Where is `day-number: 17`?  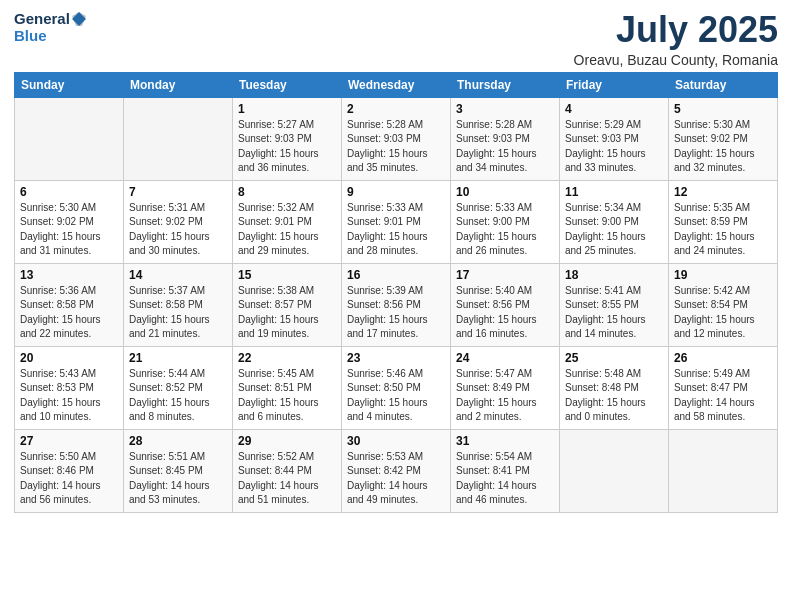 day-number: 17 is located at coordinates (505, 275).